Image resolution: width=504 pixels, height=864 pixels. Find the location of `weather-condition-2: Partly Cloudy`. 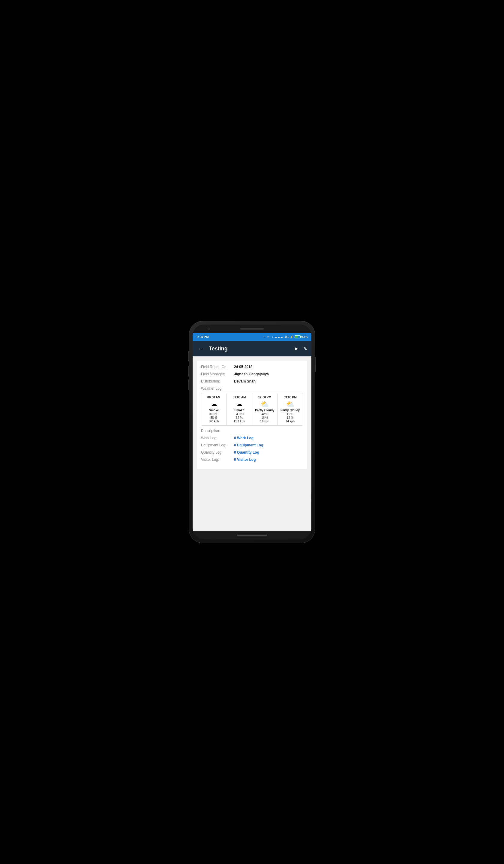

weather-condition-2: Partly Cloudy is located at coordinates (265, 410).